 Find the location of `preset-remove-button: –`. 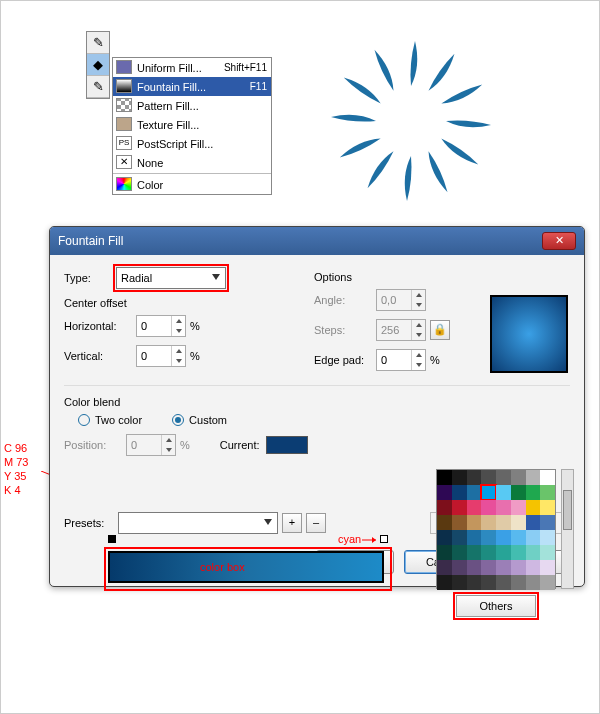

preset-remove-button: – is located at coordinates (316, 523).